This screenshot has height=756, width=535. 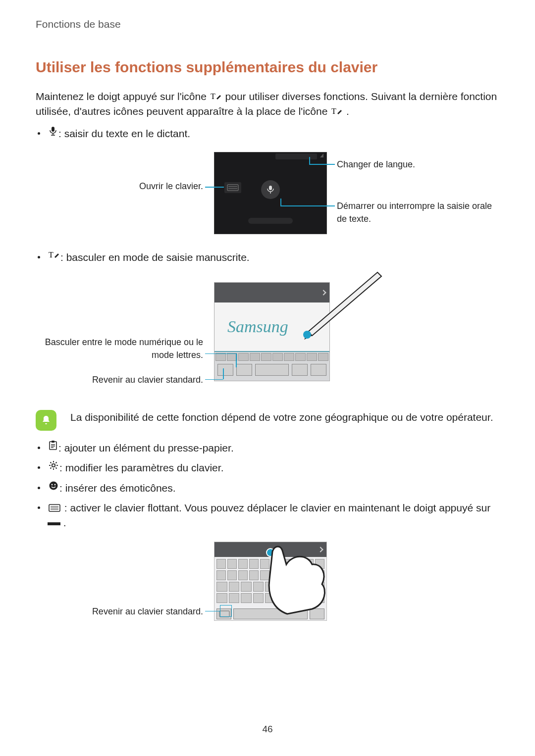 I want to click on feature-floating-text-1: : activer le clavier flottant. Vous pouv…, so click(x=277, y=508).